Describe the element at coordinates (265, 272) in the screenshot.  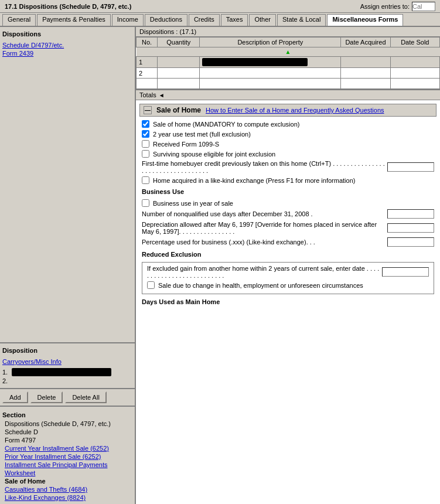
I see `if-excluded-label: If excluded gain from another home withi…` at that location.